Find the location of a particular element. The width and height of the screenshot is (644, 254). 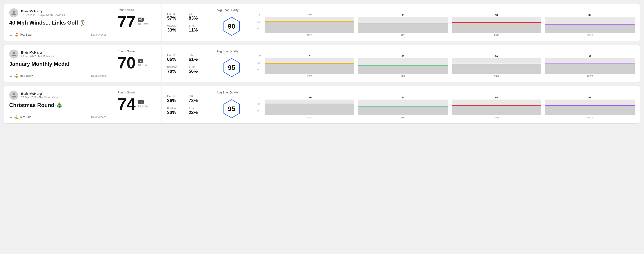

bar-value: 98 is located at coordinates (496, 15).